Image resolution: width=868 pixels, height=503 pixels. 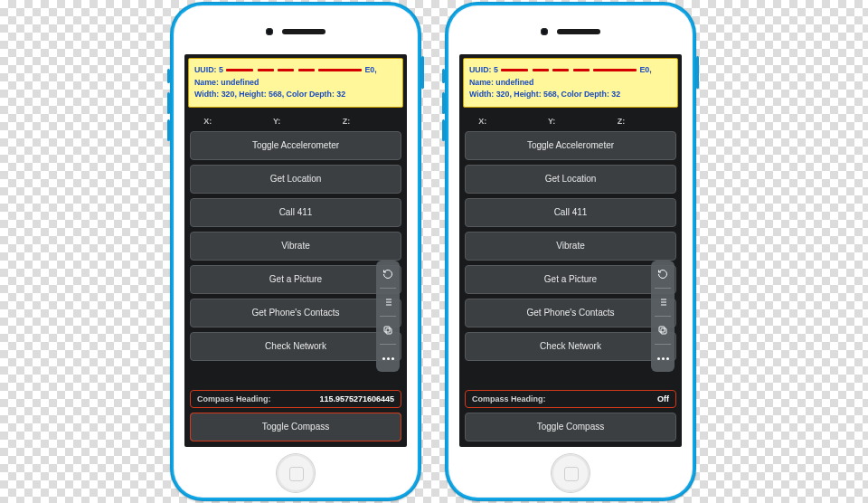 What do you see at coordinates (571, 399) in the screenshot?
I see `compass-heading-row: Compass Heading: Off` at bounding box center [571, 399].